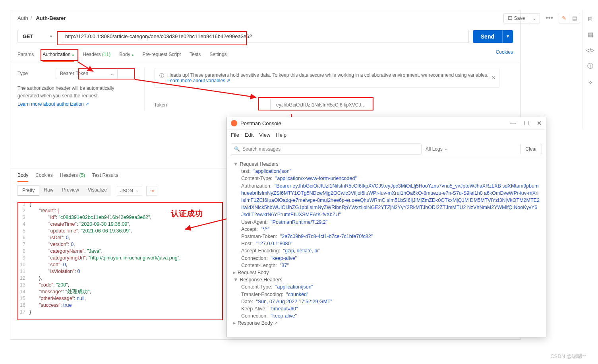  I want to click on auth-learn-link: Learn more about authorization ↗, so click(77, 104).